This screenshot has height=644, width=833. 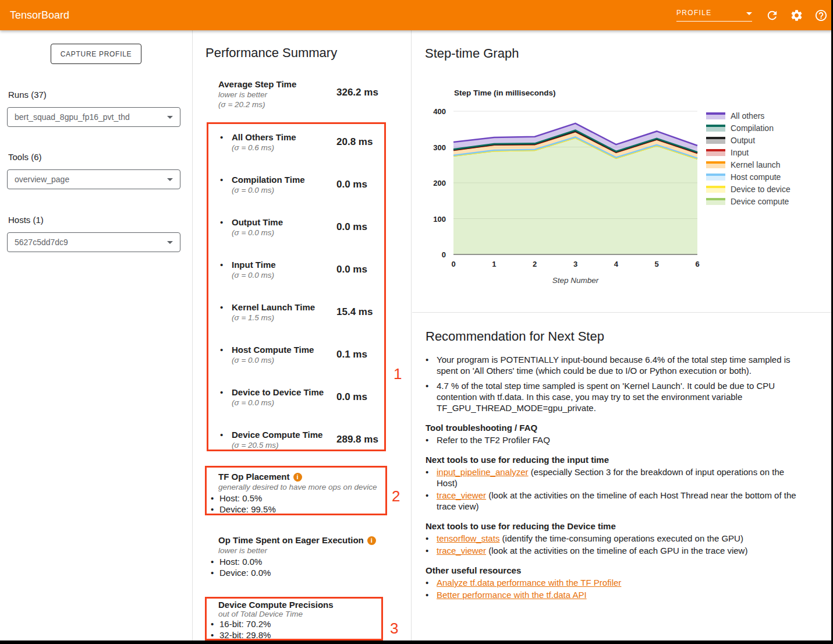 What do you see at coordinates (622, 427) in the screenshot?
I see `recommendation-section-heading: Tool troubleshooting / FAQ` at bounding box center [622, 427].